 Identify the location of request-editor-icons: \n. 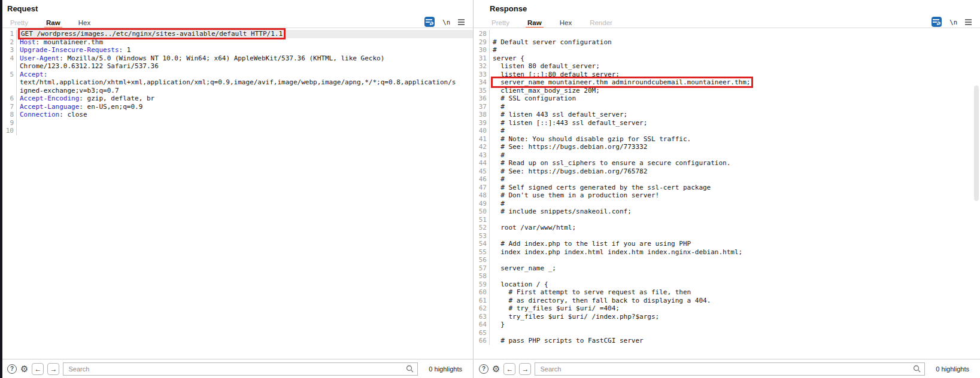
(444, 22).